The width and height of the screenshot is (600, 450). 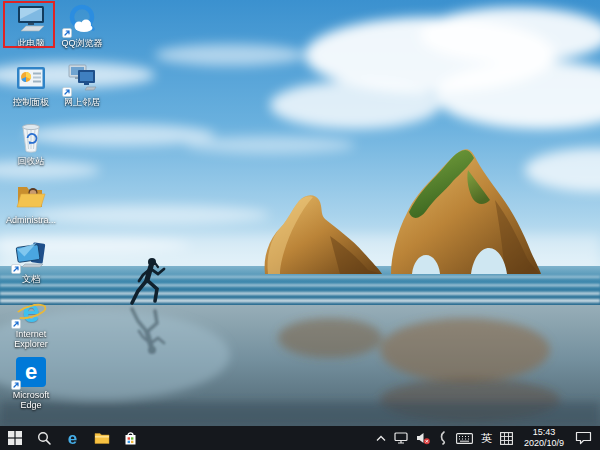 I want to click on file-explorer-icon, so click(x=102, y=438).